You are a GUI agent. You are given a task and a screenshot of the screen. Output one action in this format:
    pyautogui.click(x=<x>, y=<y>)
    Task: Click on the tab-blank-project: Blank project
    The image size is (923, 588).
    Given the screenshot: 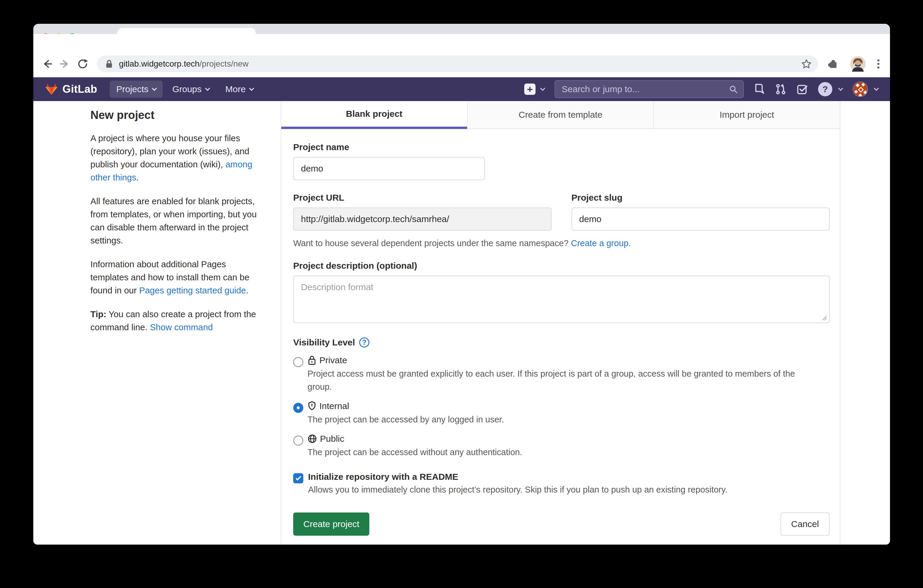 What is the action you would take?
    pyautogui.click(x=374, y=115)
    